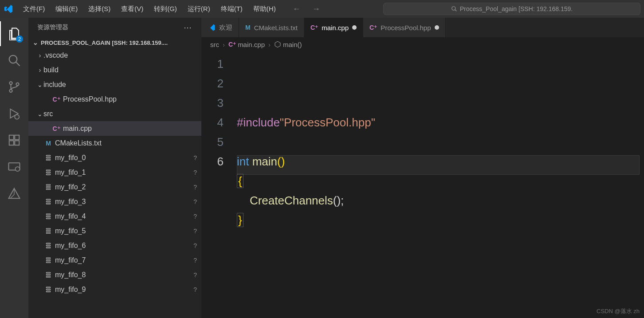  What do you see at coordinates (215, 44) in the screenshot?
I see `crumb-folder: src` at bounding box center [215, 44].